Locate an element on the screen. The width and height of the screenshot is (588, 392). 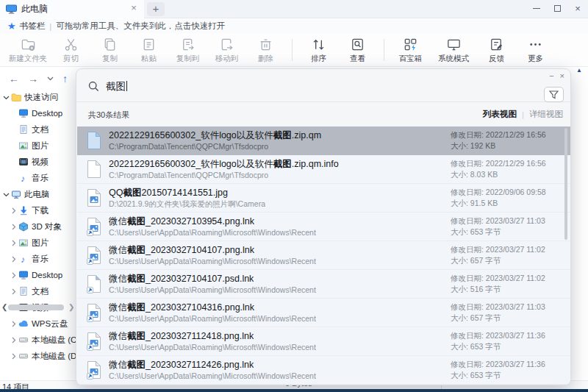
minimize-button is located at coordinates (537, 8).